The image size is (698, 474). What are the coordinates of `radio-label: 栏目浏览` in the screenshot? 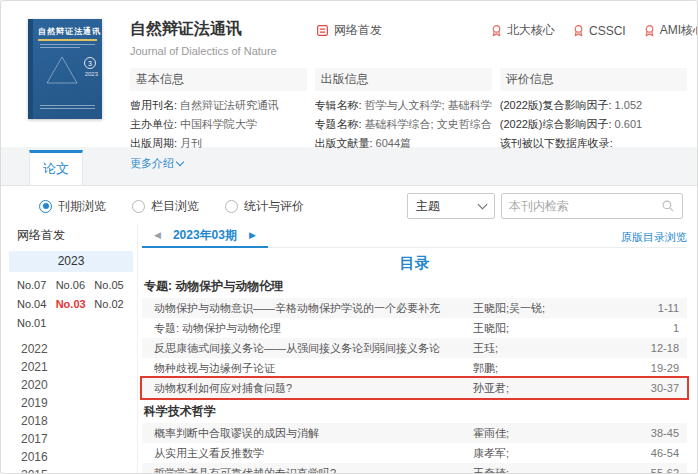 It's located at (175, 206).